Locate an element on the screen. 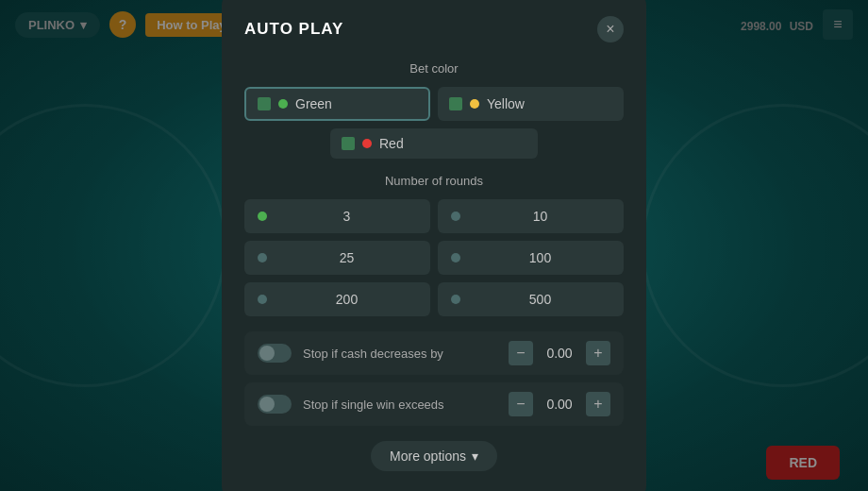  round-option-100: 100 is located at coordinates (530, 258).